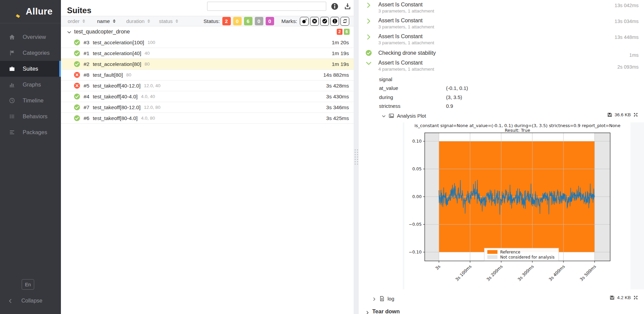 The image size is (644, 314). Describe the element at coordinates (30, 84) in the screenshot. I see `sidebar-item-graphs: Graphs` at that location.